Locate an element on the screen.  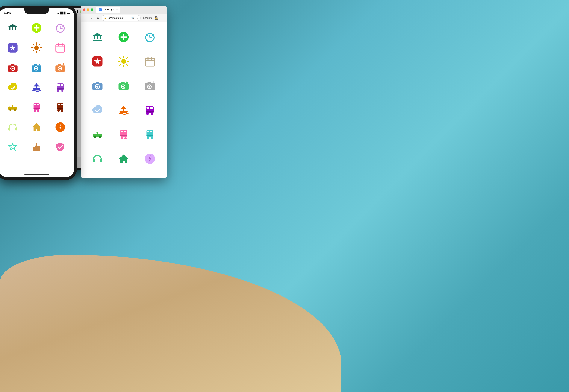
ios-icon-car is located at coordinates (13, 107).